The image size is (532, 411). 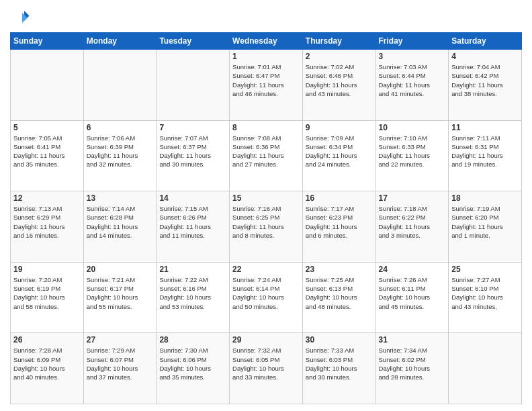 What do you see at coordinates (339, 298) in the screenshot?
I see `table-row: 23Sunrise: 7:25 AM Sunset: 6:13 PM Dayli…` at bounding box center [339, 298].